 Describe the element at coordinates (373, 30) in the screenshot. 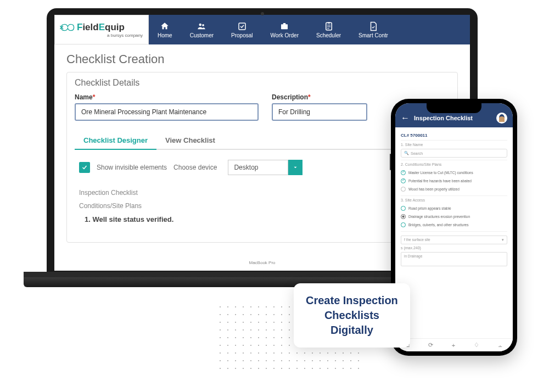

I see `nav-smart-contract: Smart Contr` at that location.